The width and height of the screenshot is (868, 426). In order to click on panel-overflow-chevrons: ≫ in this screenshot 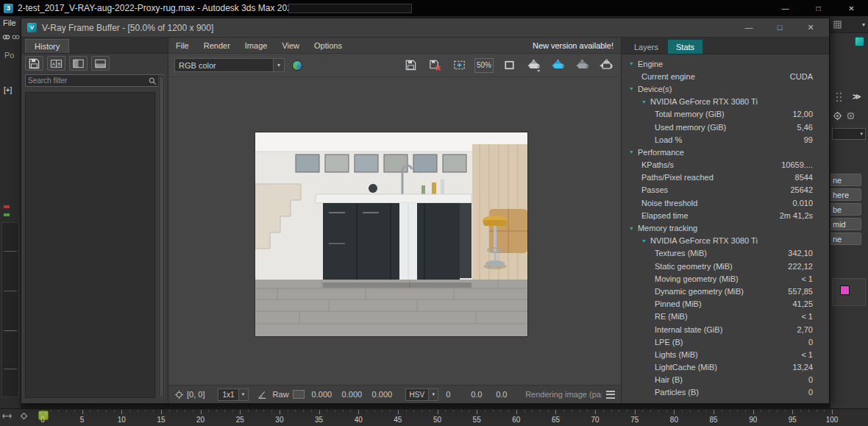, I will do `click(857, 97)`.